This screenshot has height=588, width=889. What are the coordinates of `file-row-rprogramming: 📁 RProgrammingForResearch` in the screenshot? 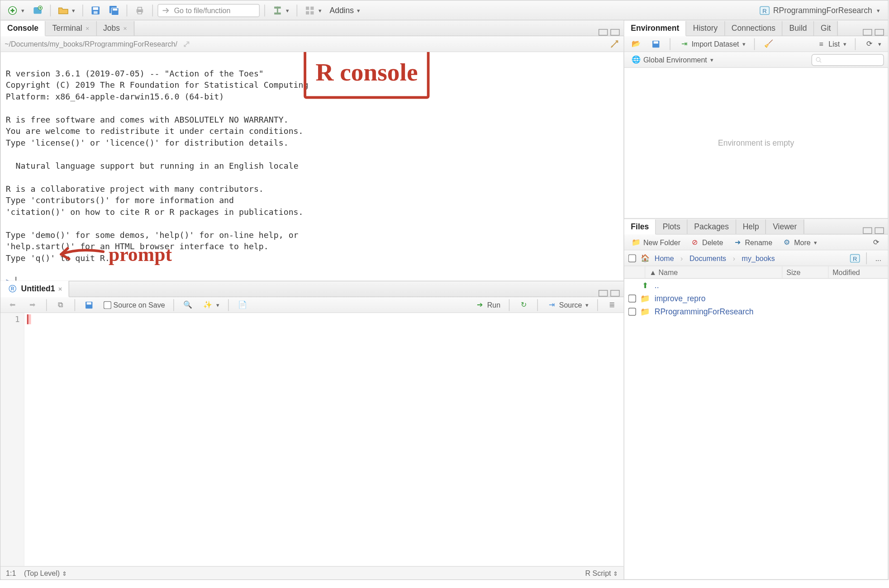 It's located at (756, 312).